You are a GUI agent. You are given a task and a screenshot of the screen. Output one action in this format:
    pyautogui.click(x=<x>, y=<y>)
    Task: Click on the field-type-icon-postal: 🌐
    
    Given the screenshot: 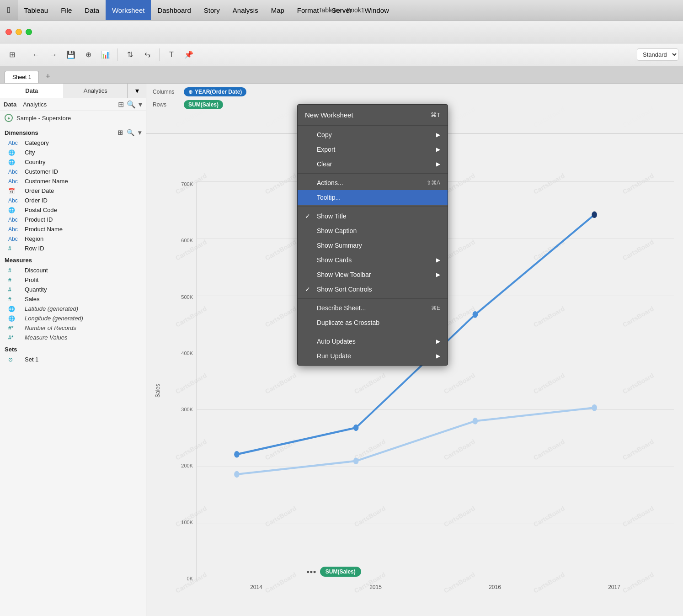 What is the action you would take?
    pyautogui.click(x=15, y=210)
    